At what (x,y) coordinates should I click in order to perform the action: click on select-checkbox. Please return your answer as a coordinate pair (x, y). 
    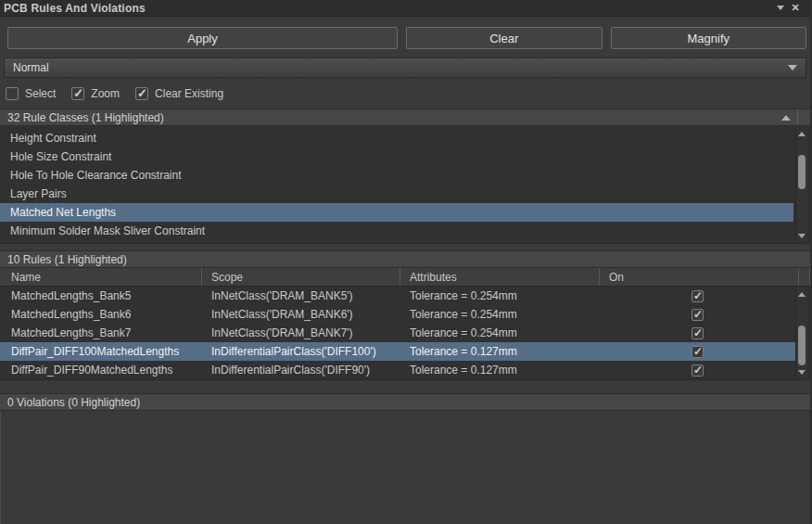
    Looking at the image, I should click on (12, 94).